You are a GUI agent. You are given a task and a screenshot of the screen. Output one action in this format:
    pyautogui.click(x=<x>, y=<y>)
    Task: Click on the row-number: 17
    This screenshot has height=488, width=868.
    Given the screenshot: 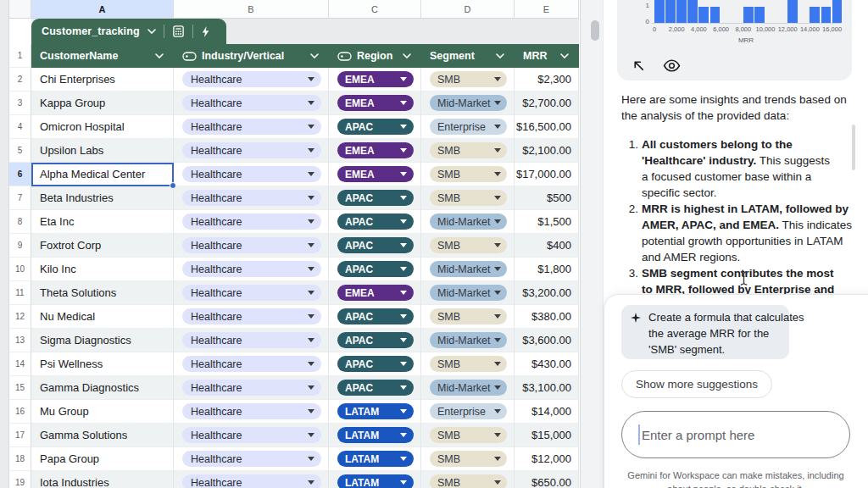 What is the action you would take?
    pyautogui.click(x=20, y=435)
    